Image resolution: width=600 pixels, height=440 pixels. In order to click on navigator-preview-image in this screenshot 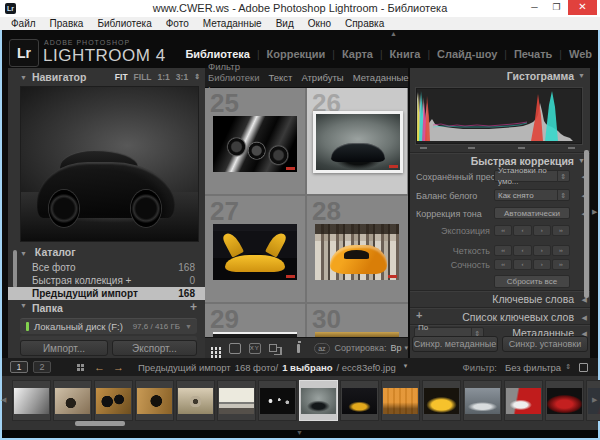, I will do `click(110, 164)`.